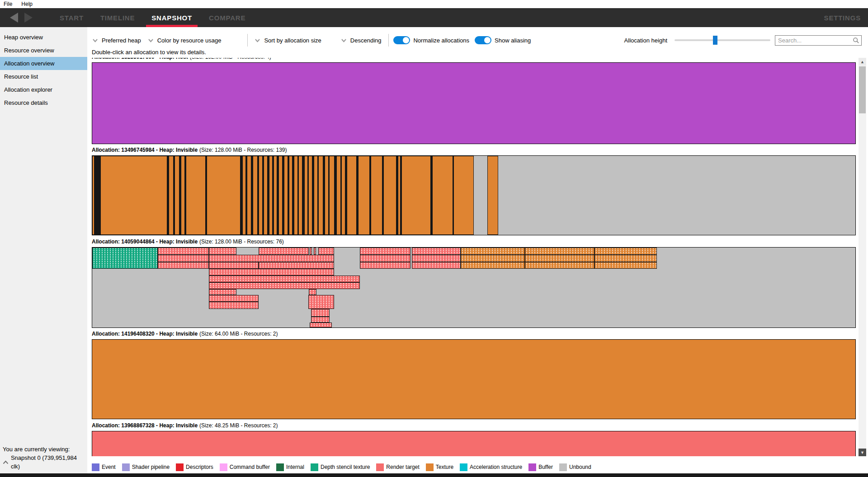 The height and width of the screenshot is (477, 868). What do you see at coordinates (818, 41) in the screenshot?
I see `search-input` at bounding box center [818, 41].